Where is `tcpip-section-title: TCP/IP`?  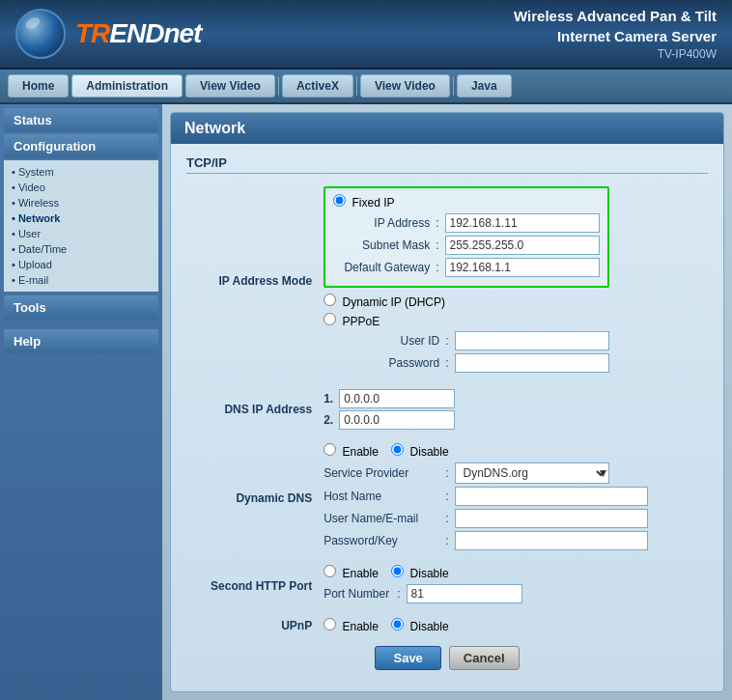 tcpip-section-title: TCP/IP is located at coordinates (447, 164).